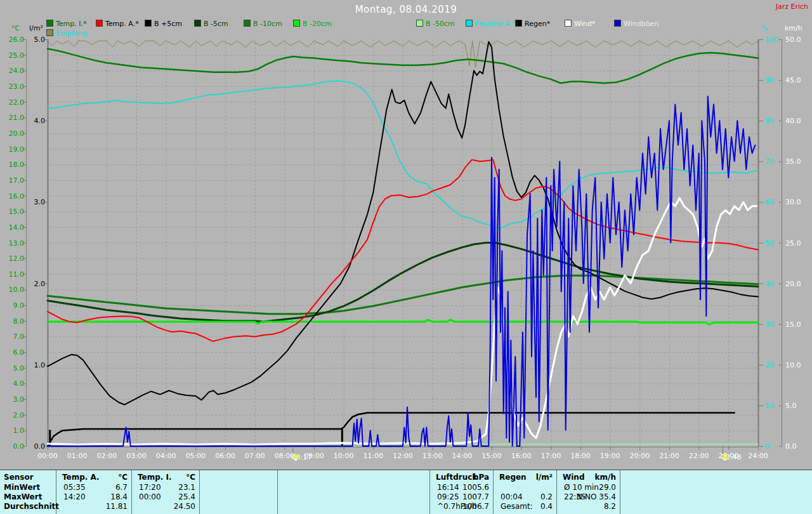 The width and height of the screenshot is (812, 514). What do you see at coordinates (12, 242) in the screenshot?
I see `tick-celsius: 13.0` at bounding box center [12, 242].